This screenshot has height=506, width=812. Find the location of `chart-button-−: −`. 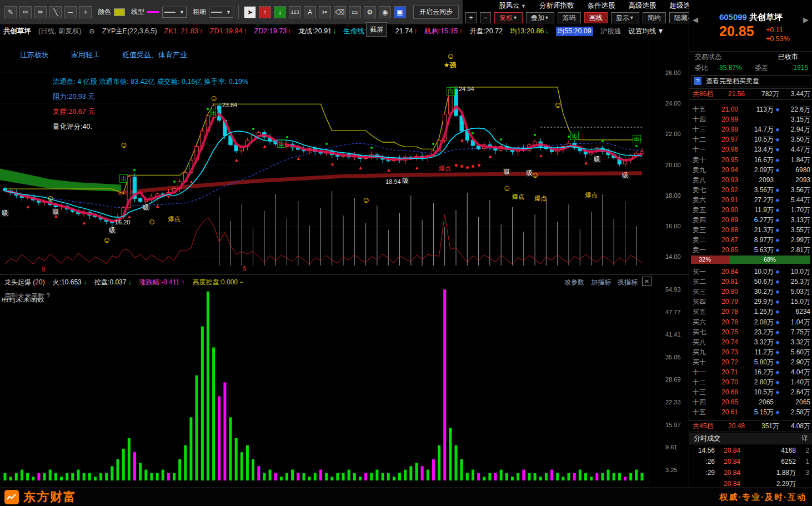

chart-button-−: − is located at coordinates (485, 18).